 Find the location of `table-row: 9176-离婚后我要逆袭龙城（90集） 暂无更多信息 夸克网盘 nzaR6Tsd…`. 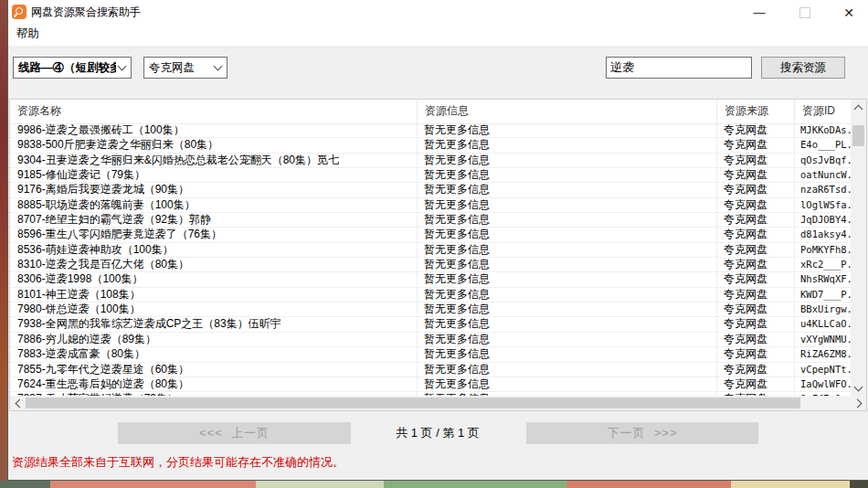

table-row: 9176-离婚后我要逆袭龙城（90集） 暂无更多信息 夸克网盘 nzaR6Tsd… is located at coordinates (430, 190).